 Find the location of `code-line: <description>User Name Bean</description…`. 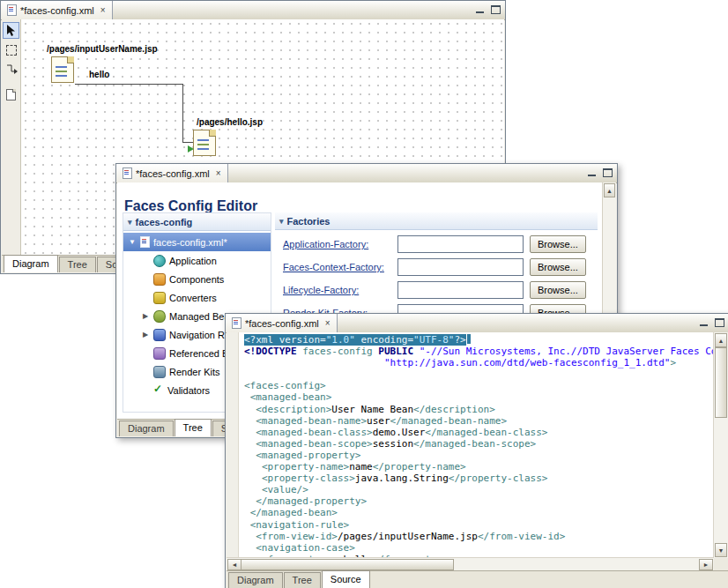

code-line: <description>User Name Bean</description… is located at coordinates (479, 409).